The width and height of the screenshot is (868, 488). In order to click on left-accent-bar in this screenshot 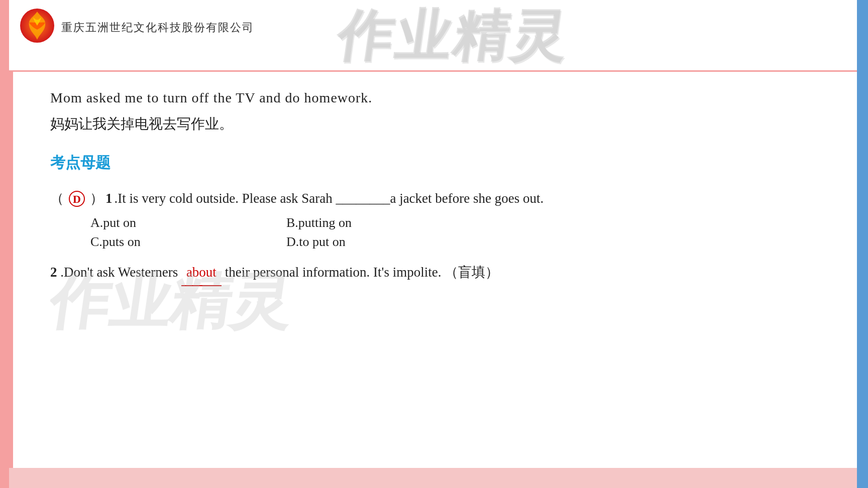, I will do `click(5, 244)`.